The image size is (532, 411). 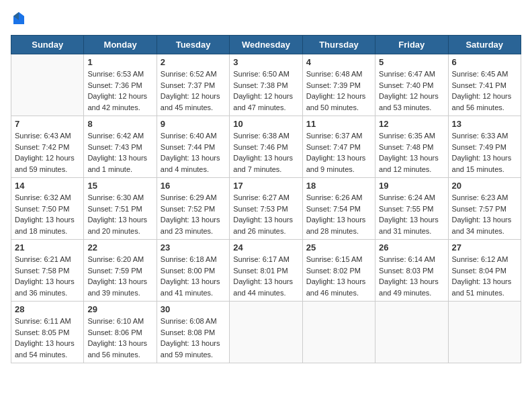 I want to click on sunset-text: Sunset: 7:49 PM, so click(x=485, y=148).